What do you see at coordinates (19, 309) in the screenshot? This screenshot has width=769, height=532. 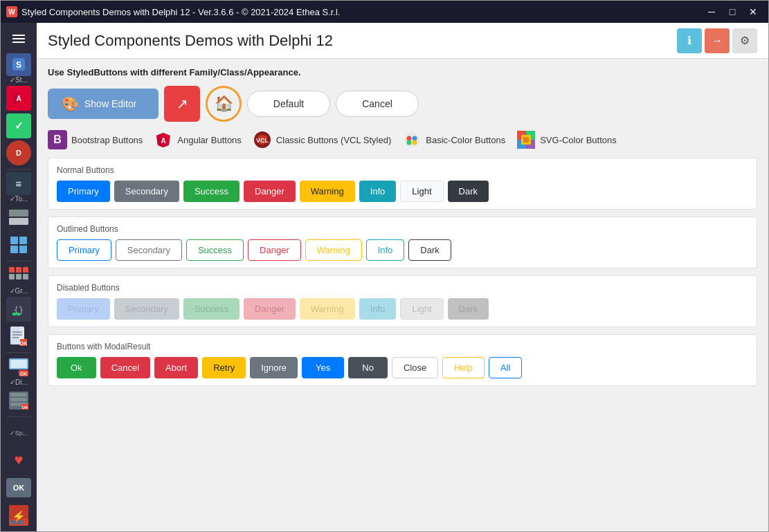 I see `sidebar-item-code: {}` at bounding box center [19, 309].